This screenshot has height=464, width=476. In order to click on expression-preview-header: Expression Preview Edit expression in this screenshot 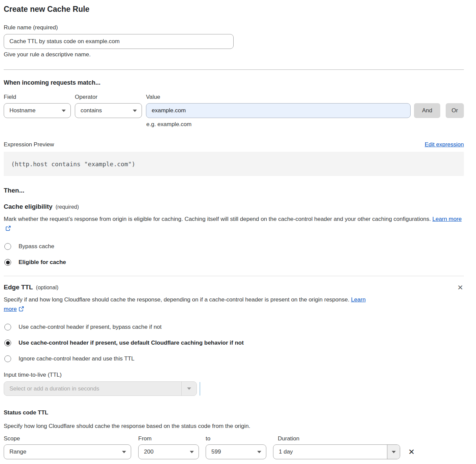, I will do `click(234, 145)`.